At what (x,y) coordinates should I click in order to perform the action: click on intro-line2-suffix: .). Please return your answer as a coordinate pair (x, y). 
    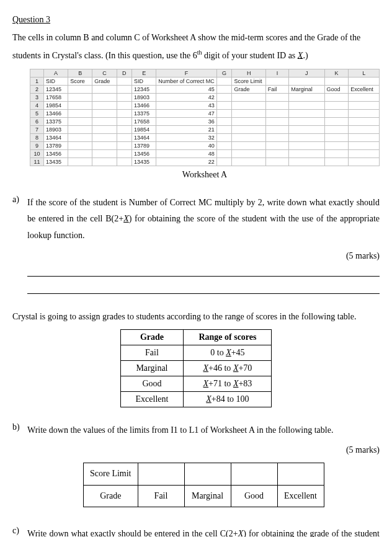
    Looking at the image, I should click on (305, 55).